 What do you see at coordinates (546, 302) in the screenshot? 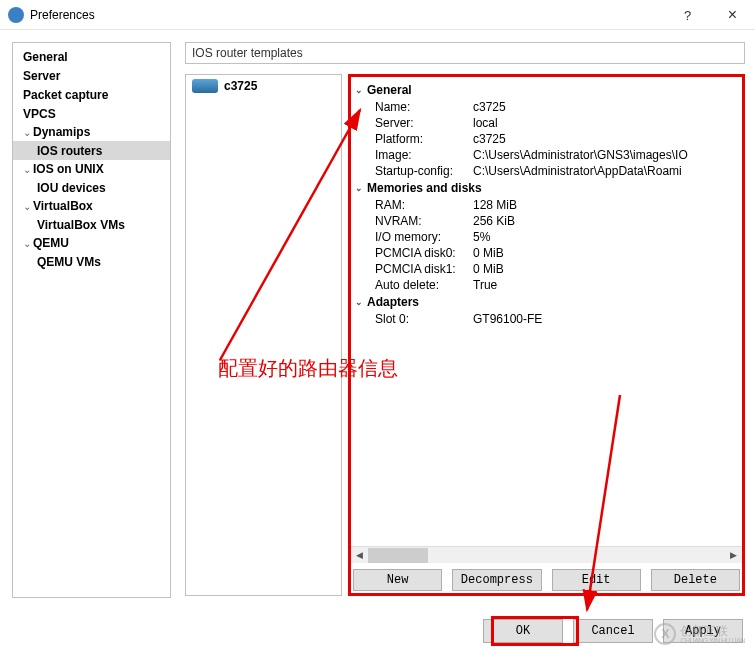
I see `group-adapters: ⌄Adapters` at bounding box center [546, 302].